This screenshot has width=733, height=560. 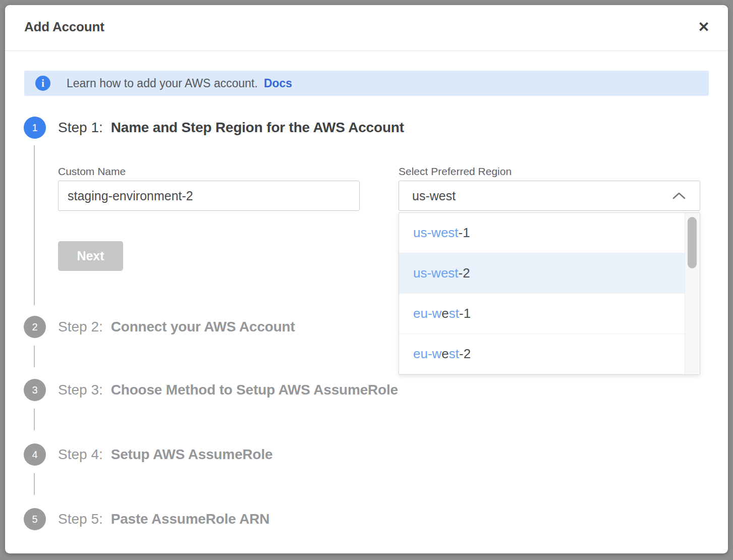 I want to click on next-button: Next, so click(x=91, y=256).